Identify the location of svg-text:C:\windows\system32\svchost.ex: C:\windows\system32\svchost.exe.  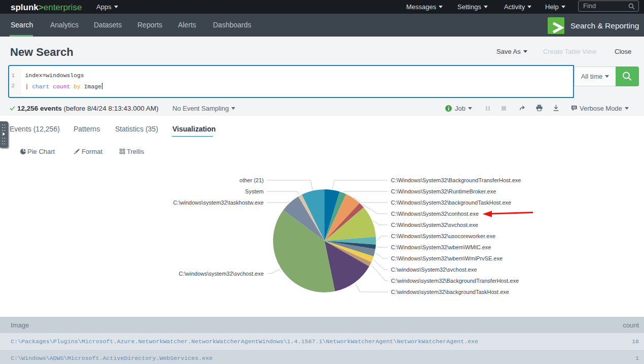
(221, 274).